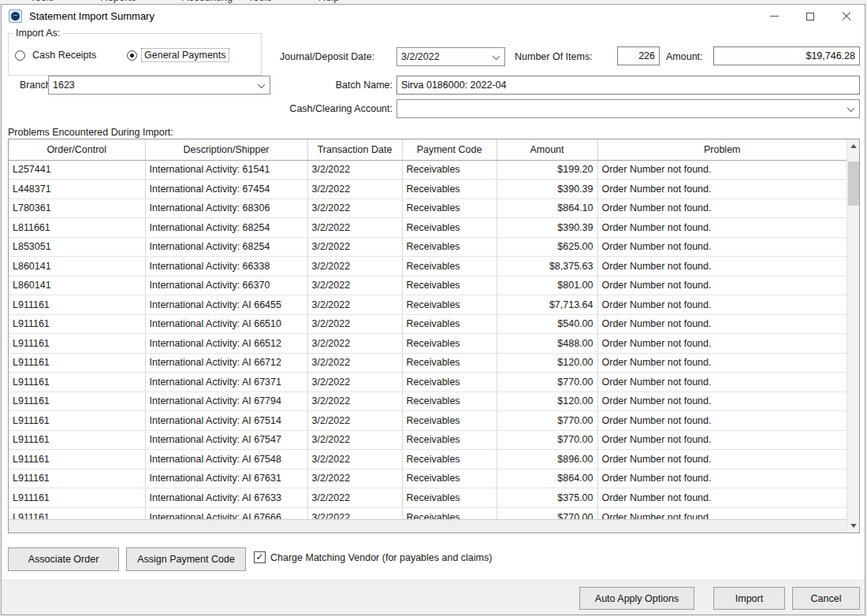 The image size is (867, 616). What do you see at coordinates (638, 56) in the screenshot?
I see `number-of-items-field` at bounding box center [638, 56].